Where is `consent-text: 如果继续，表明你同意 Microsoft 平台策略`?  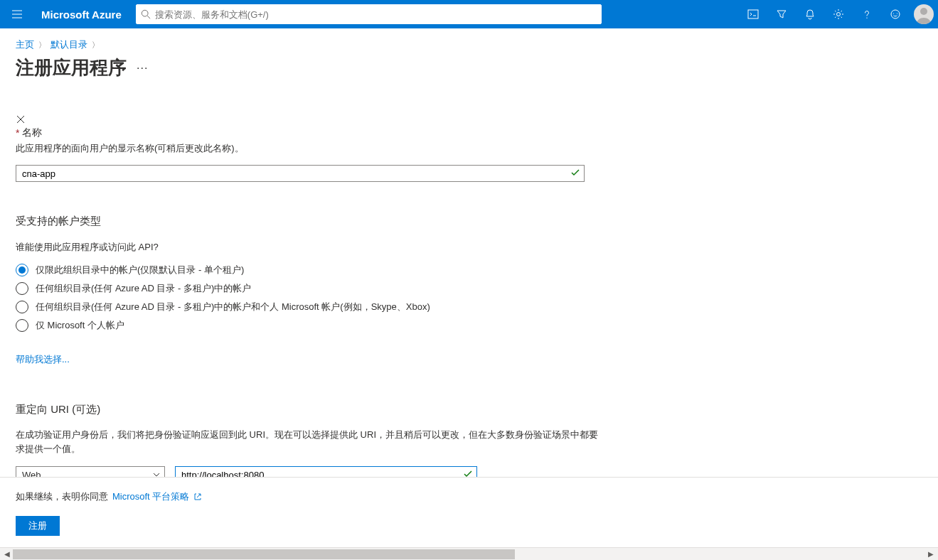 consent-text: 如果继续，表明你同意 Microsoft 平台策略 is located at coordinates (469, 497).